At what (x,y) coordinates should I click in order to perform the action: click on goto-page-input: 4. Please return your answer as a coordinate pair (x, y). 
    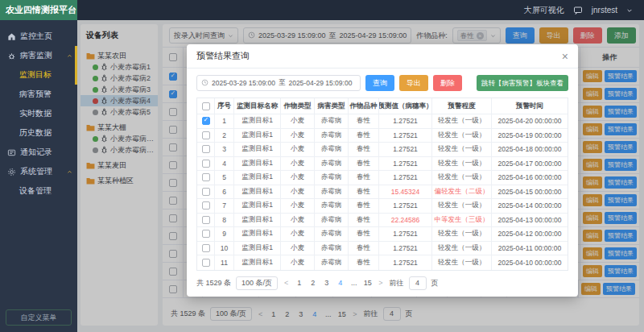
    Looking at the image, I should click on (418, 284).